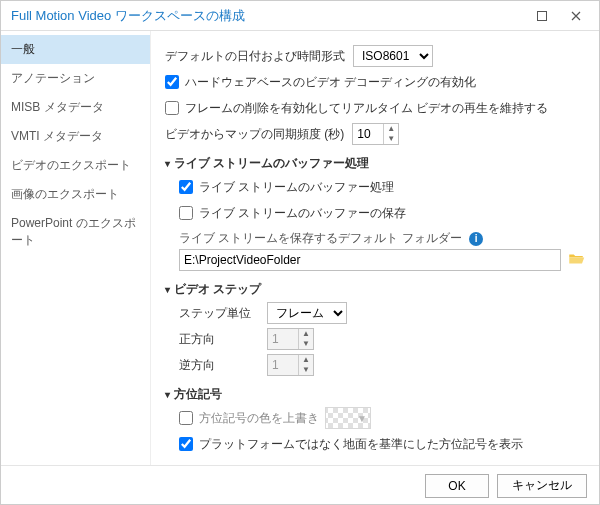  Describe the element at coordinates (576, 259) in the screenshot. I see `folder-open-icon` at that location.